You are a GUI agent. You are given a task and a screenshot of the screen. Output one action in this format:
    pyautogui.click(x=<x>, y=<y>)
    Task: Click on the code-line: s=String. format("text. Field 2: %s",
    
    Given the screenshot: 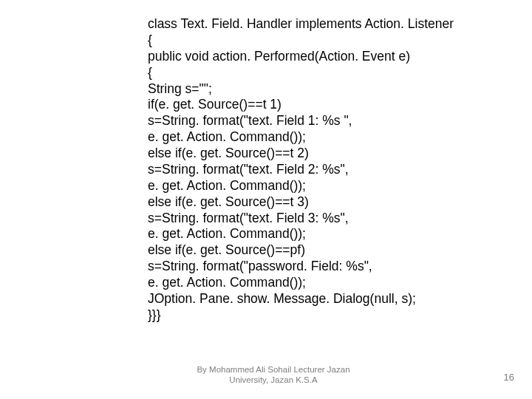 What is the action you would take?
    pyautogui.click(x=303, y=170)
    